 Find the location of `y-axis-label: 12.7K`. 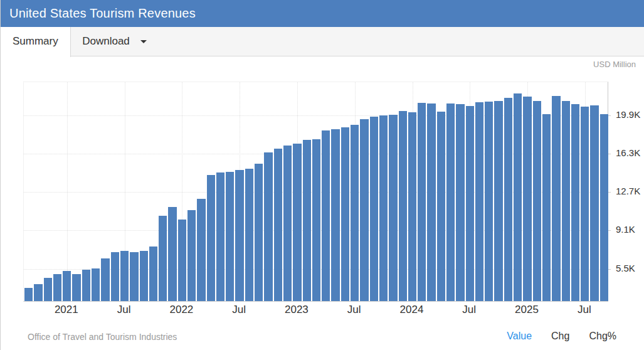

y-axis-label: 12.7K is located at coordinates (628, 191).